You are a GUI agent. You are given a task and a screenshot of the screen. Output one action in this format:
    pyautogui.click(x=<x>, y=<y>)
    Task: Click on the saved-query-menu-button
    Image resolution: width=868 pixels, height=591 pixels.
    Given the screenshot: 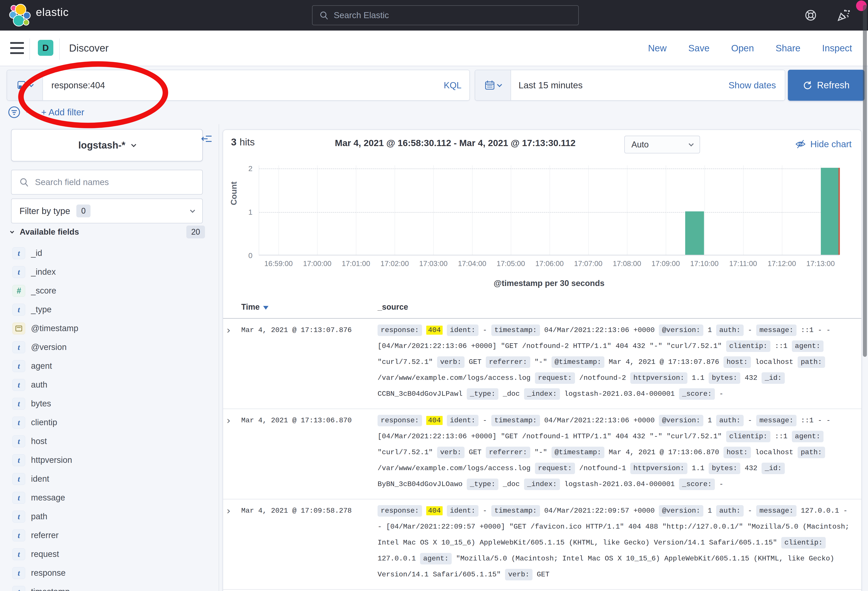 What is the action you would take?
    pyautogui.click(x=25, y=85)
    